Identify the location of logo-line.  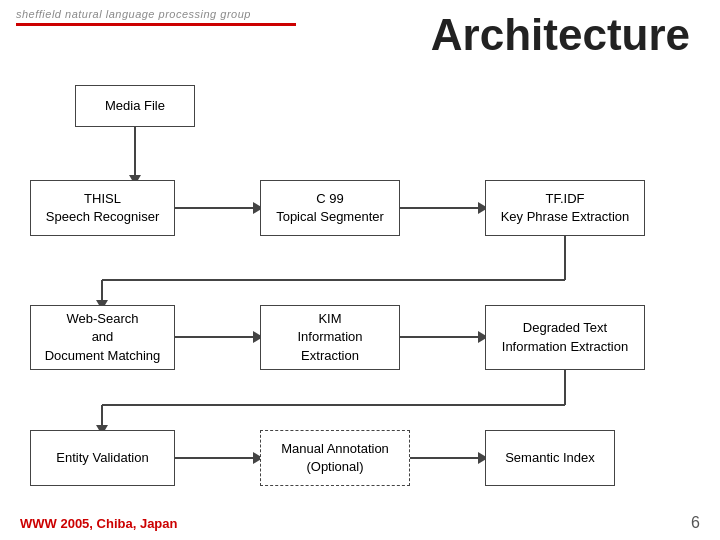
(156, 24).